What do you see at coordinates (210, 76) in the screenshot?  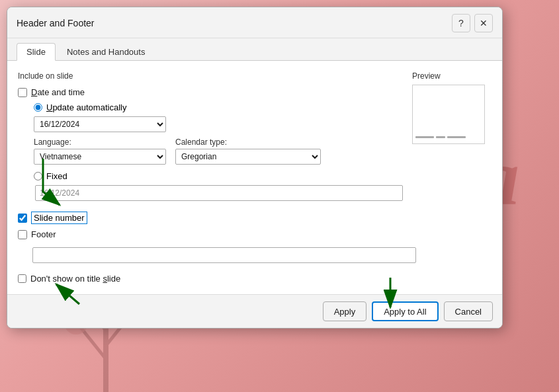 I see `include-label: Include on slide` at bounding box center [210, 76].